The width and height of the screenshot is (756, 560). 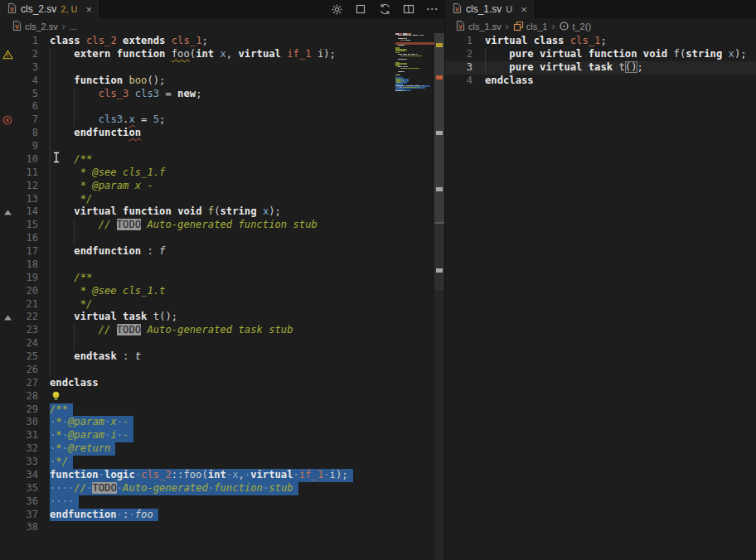 I want to click on token: function, so click(x=148, y=211).